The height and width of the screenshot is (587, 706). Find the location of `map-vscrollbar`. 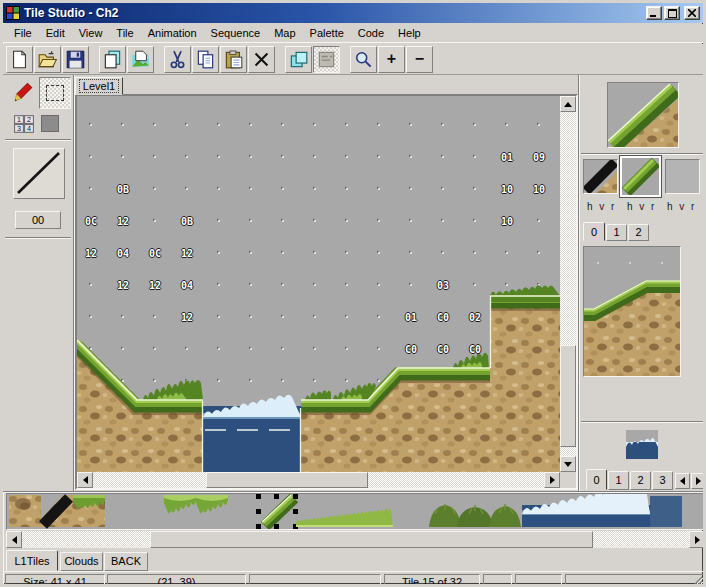

map-vscrollbar is located at coordinates (568, 284).